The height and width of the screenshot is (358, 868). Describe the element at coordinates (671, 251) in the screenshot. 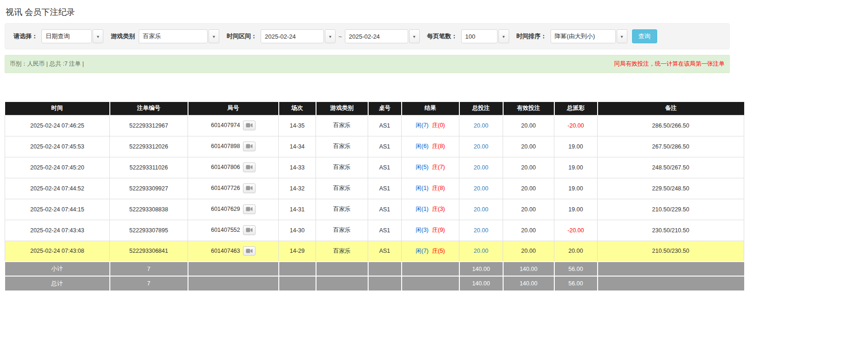

I see `cell-note: 210.50/230.50` at that location.